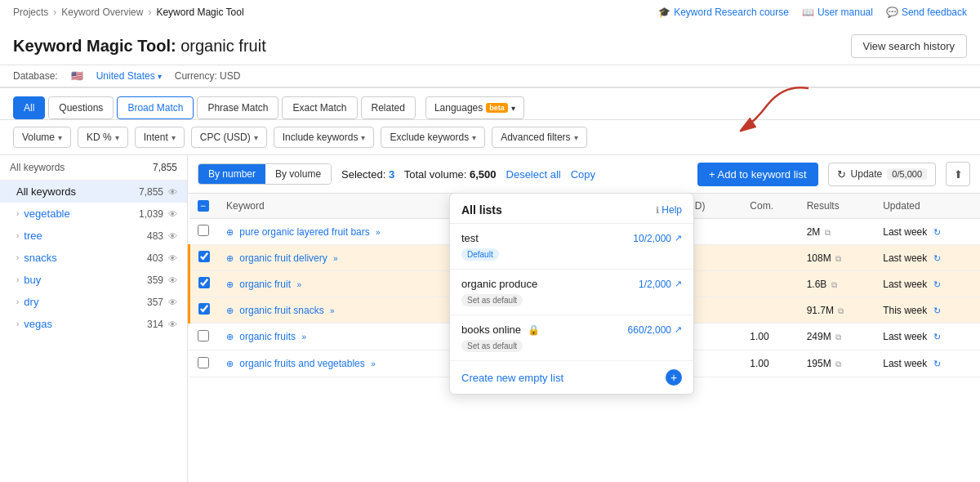 The image size is (980, 482). I want to click on kd-filter: KD % ▾, so click(103, 137).